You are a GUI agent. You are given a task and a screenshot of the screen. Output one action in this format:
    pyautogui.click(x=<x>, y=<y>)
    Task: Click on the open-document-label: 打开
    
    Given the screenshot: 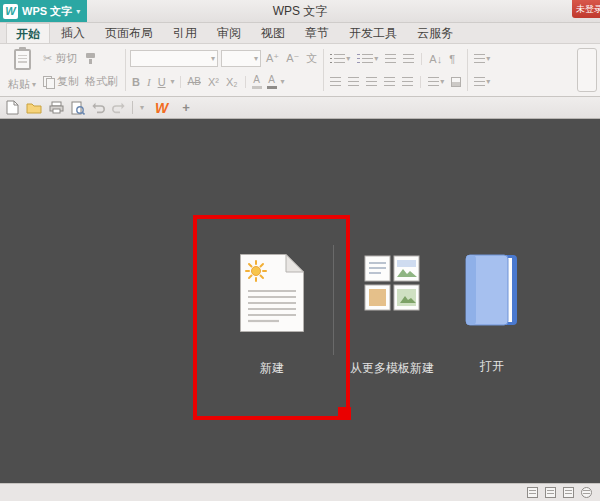 What is the action you would take?
    pyautogui.click(x=492, y=366)
    